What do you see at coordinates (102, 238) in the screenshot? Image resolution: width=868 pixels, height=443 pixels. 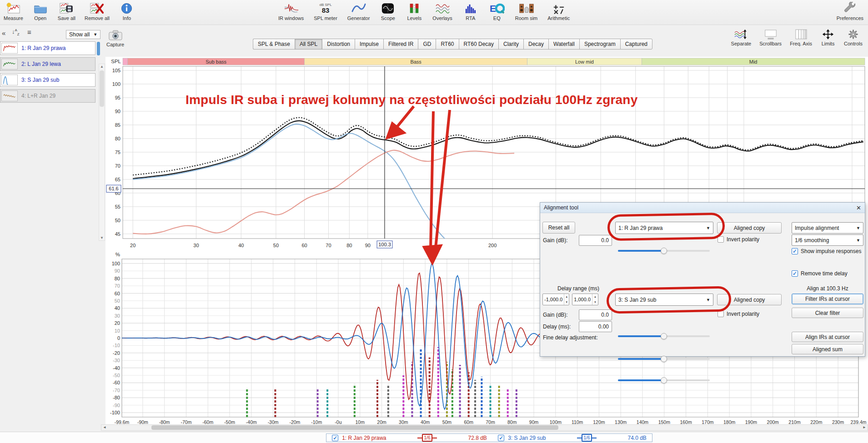 I see `scroll-down-icon: ▼` at bounding box center [102, 238].